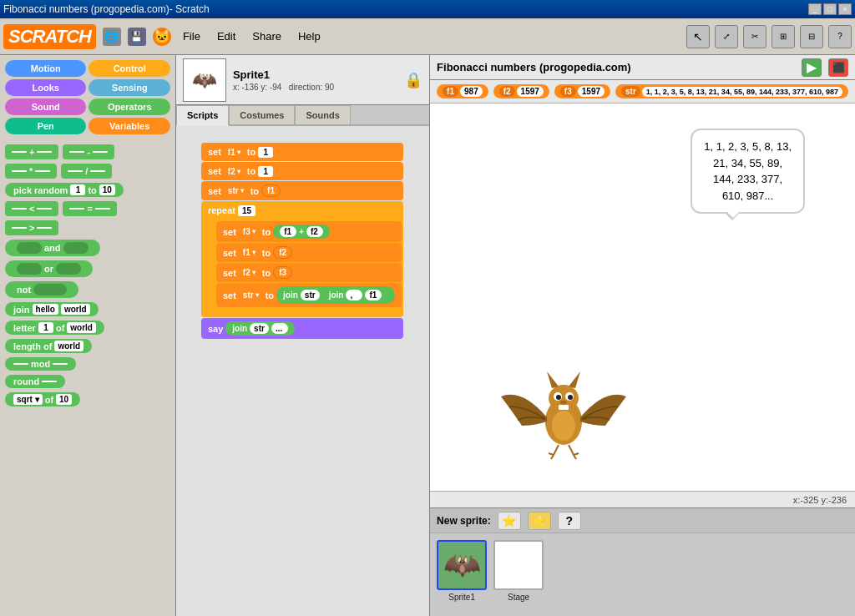 The image size is (855, 616). Describe the element at coordinates (311, 295) in the screenshot. I see `join-str-input: str` at that location.